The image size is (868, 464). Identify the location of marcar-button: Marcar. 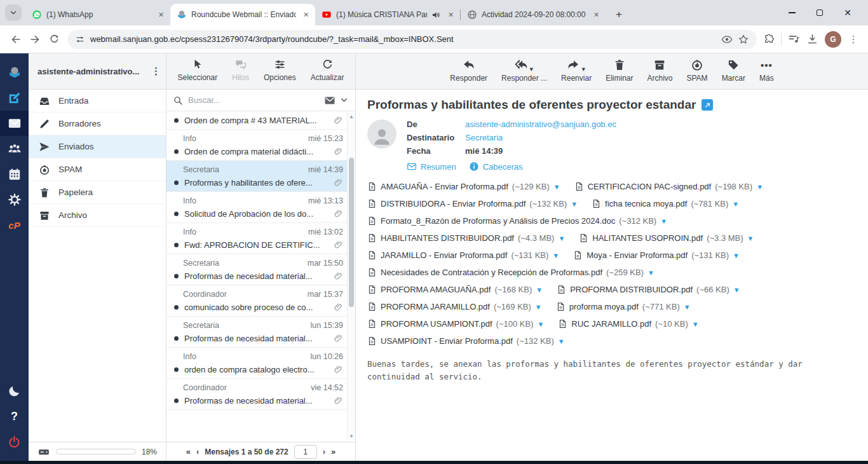
(733, 74).